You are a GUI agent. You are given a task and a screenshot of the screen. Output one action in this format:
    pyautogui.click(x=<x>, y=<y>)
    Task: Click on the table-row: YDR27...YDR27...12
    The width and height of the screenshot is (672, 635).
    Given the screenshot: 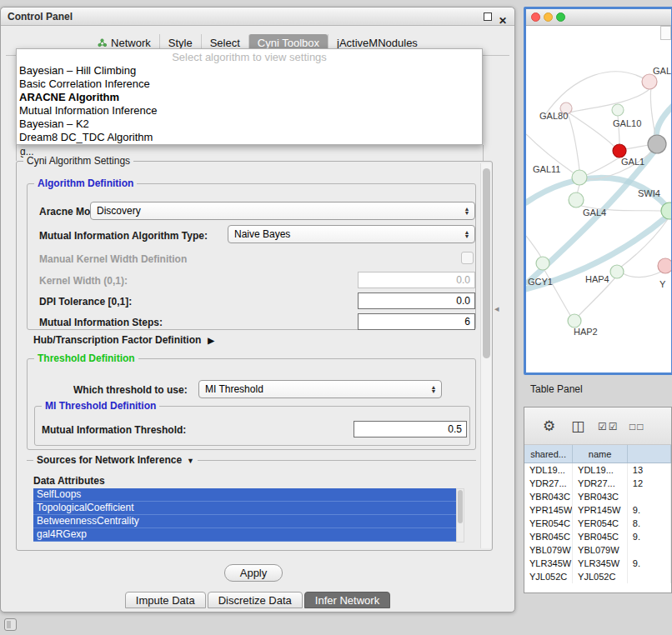 What is the action you would take?
    pyautogui.click(x=598, y=483)
    